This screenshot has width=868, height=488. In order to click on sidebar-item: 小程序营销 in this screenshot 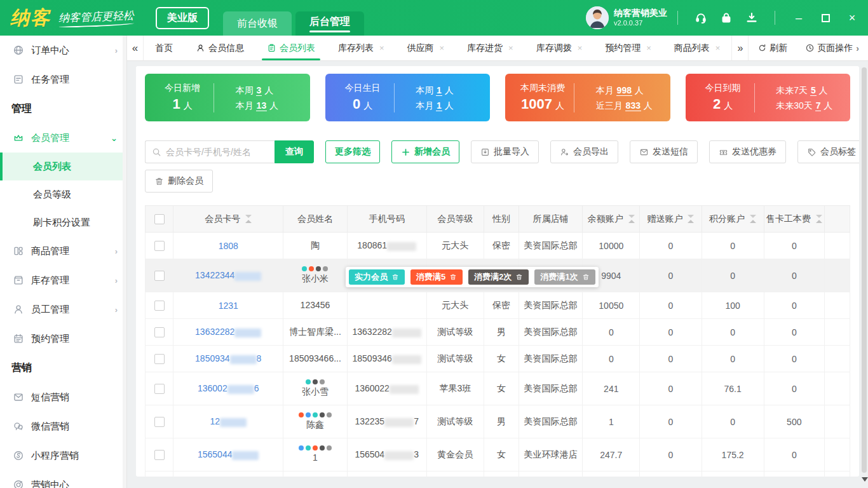, I will do `click(64, 456)`.